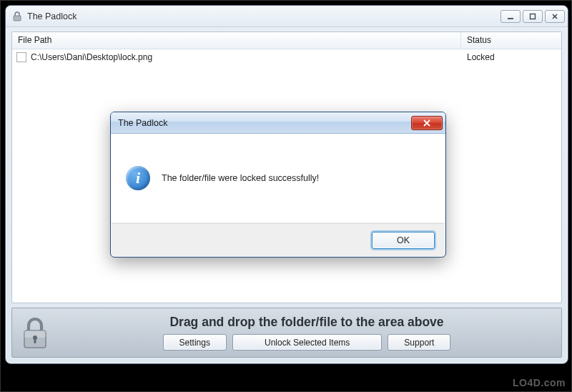 The image size is (572, 392). I want to click on close-button, so click(555, 16).